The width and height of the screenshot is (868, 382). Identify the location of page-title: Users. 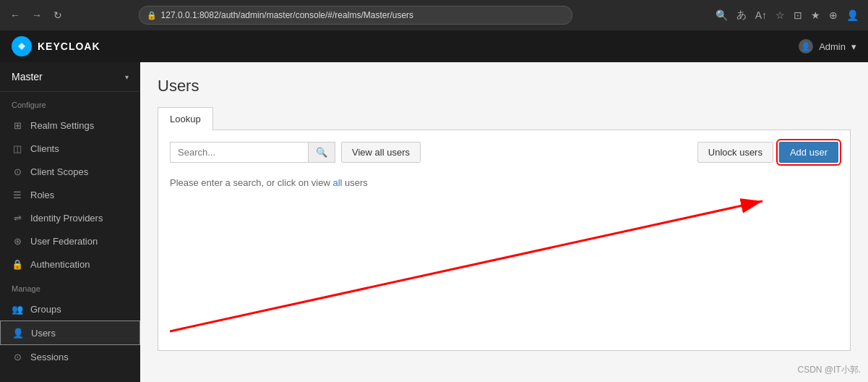
(504, 86).